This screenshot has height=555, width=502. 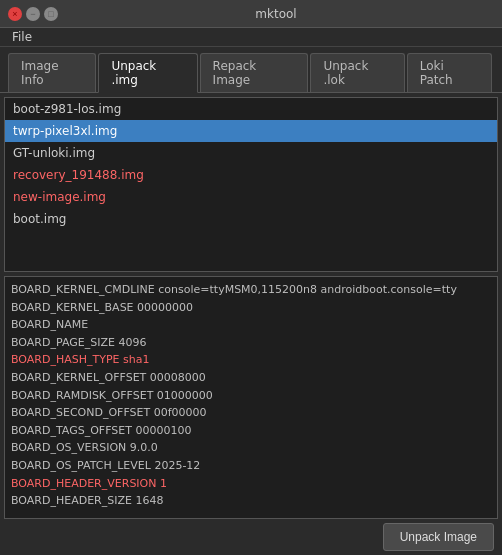 What do you see at coordinates (251, 466) in the screenshot?
I see `info-line: BOARD_OS_PATCH_LEVEL 2025-12` at bounding box center [251, 466].